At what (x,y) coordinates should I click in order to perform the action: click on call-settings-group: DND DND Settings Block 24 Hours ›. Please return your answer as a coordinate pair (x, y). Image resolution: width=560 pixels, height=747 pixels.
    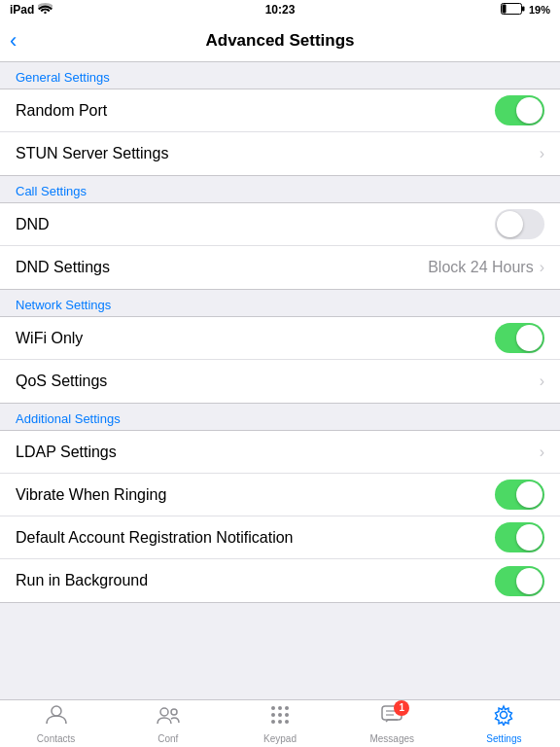
    Looking at the image, I should click on (280, 246).